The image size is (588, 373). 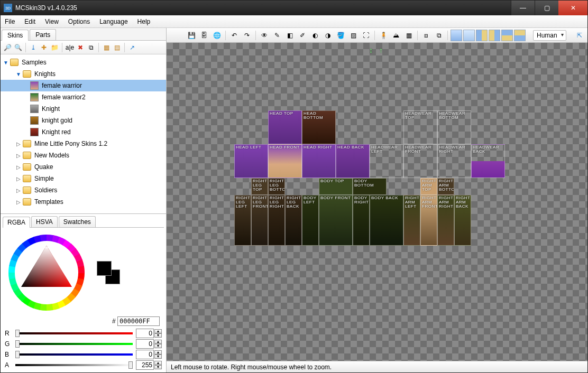 What do you see at coordinates (319, 127) in the screenshot?
I see `skin-region: HEAD BOTTOM` at bounding box center [319, 127].